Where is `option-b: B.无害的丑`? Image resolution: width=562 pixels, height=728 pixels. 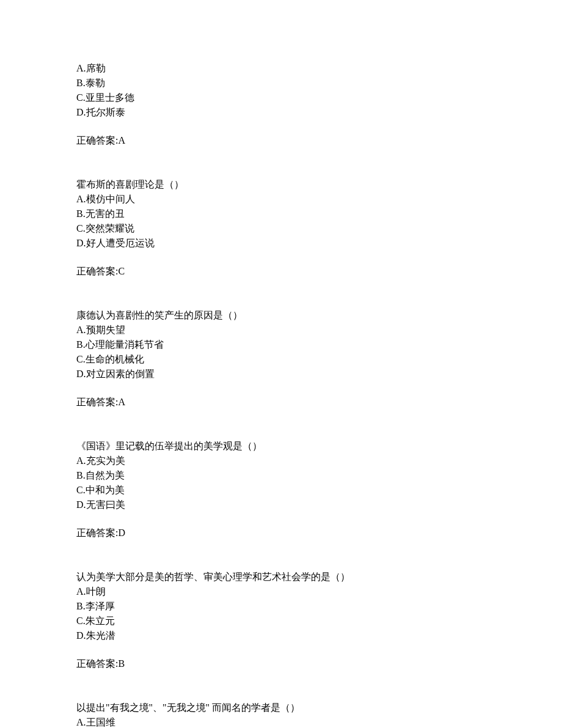 option-b: B.无害的丑 is located at coordinates (281, 214).